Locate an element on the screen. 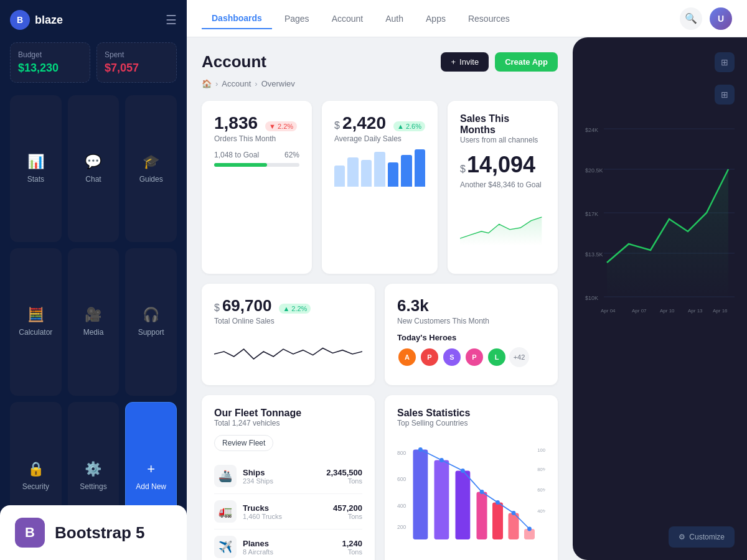  customers-label: New Customers This Month is located at coordinates (471, 321).